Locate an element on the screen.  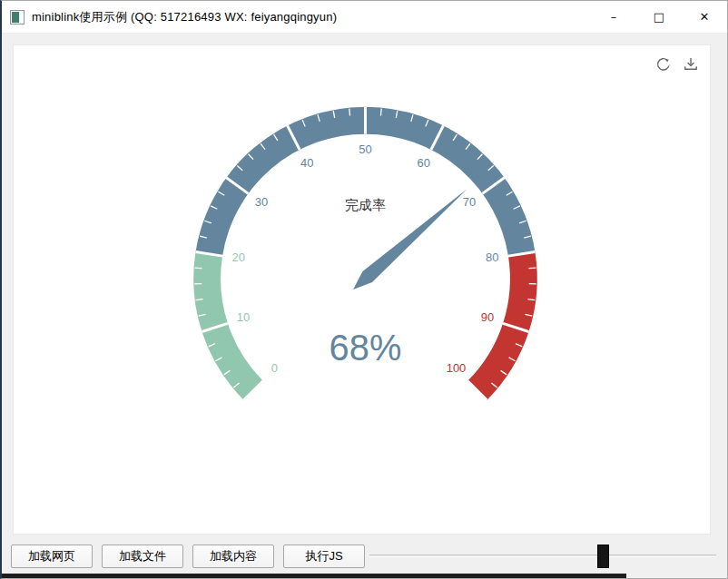
svg-text: 100 is located at coordinates (457, 368).